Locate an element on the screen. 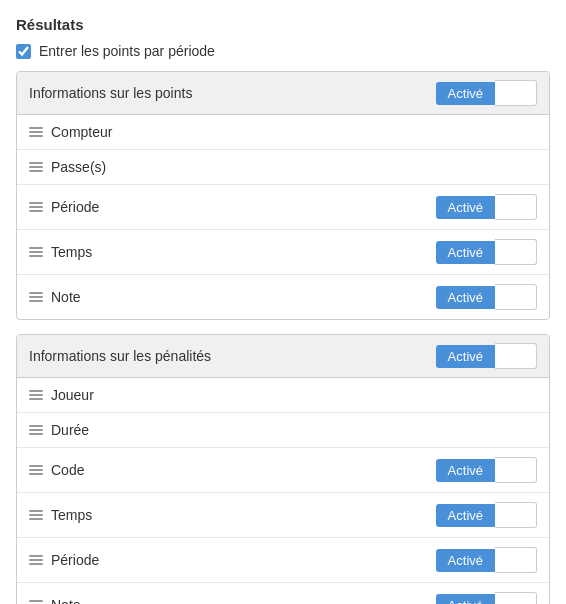 The height and width of the screenshot is (604, 566). row-left-penalites-5: Note is located at coordinates (55, 600).